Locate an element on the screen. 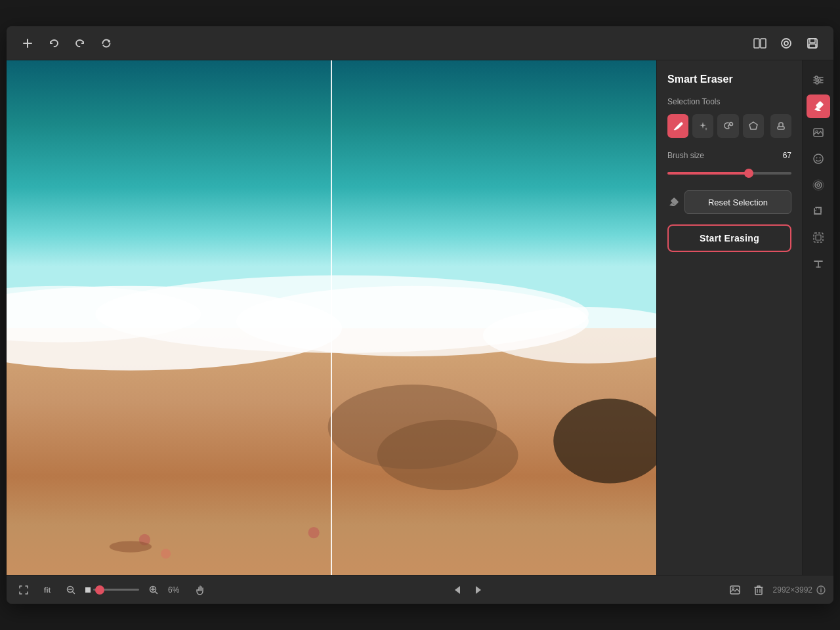 The height and width of the screenshot is (630, 840). image-info: 2992×3992 is located at coordinates (799, 590).